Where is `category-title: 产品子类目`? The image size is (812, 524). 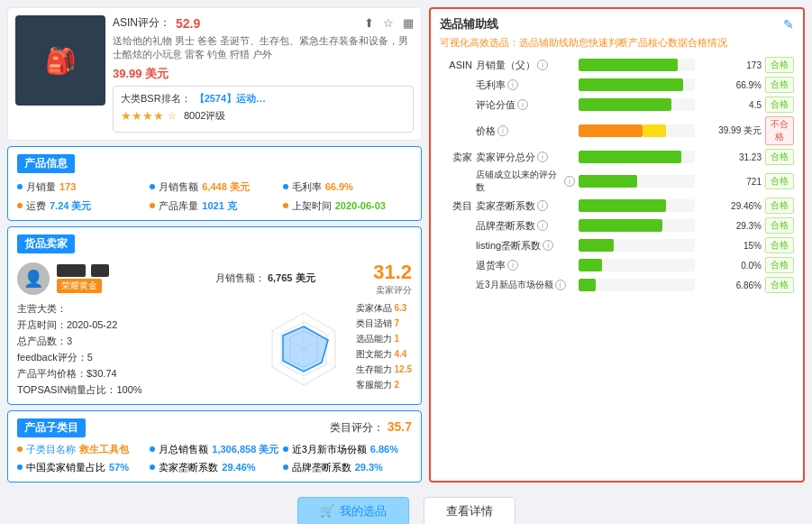 category-title: 产品子类目 is located at coordinates (51, 427).